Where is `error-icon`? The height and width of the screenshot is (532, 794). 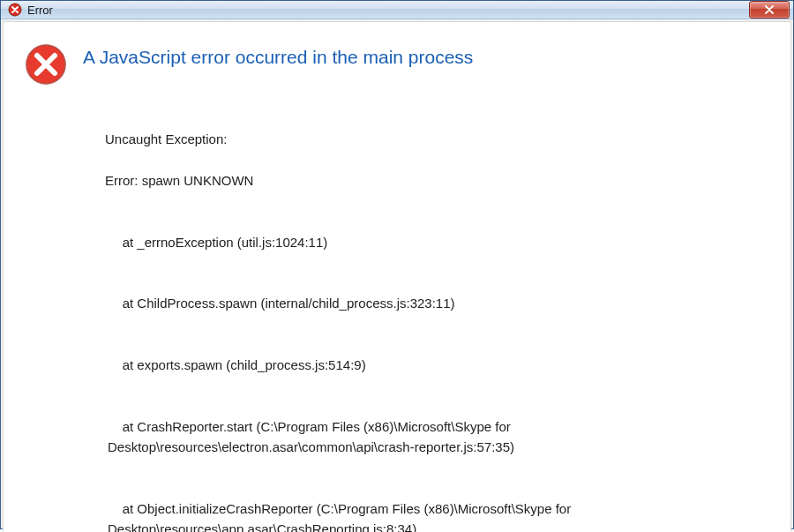
error-icon is located at coordinates (46, 64).